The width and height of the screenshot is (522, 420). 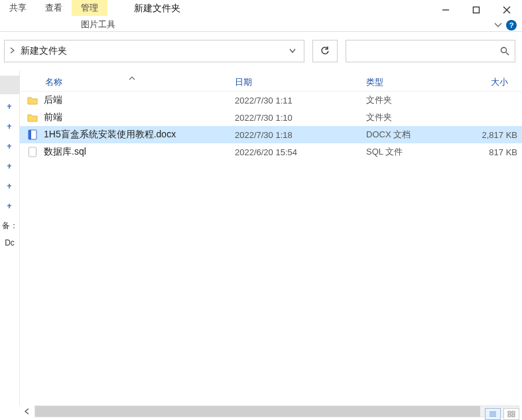 What do you see at coordinates (9, 243) in the screenshot?
I see `nav-label: Dc` at bounding box center [9, 243].